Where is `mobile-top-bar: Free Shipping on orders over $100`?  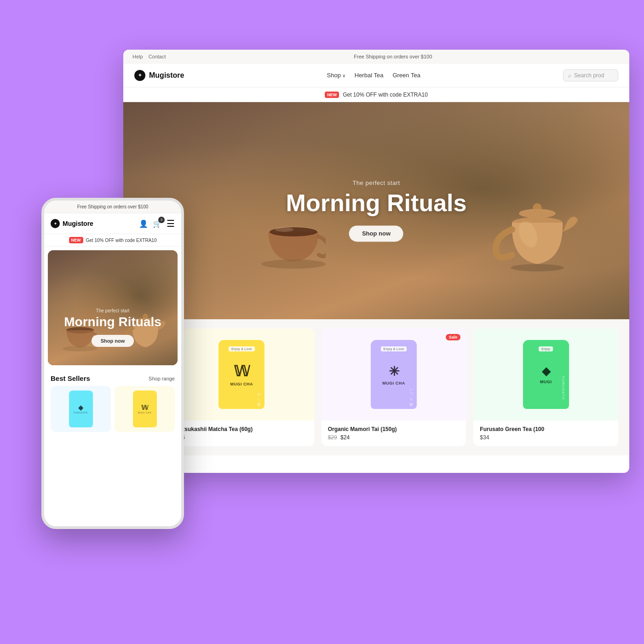 mobile-top-bar: Free Shipping on orders over $100 is located at coordinates (113, 207).